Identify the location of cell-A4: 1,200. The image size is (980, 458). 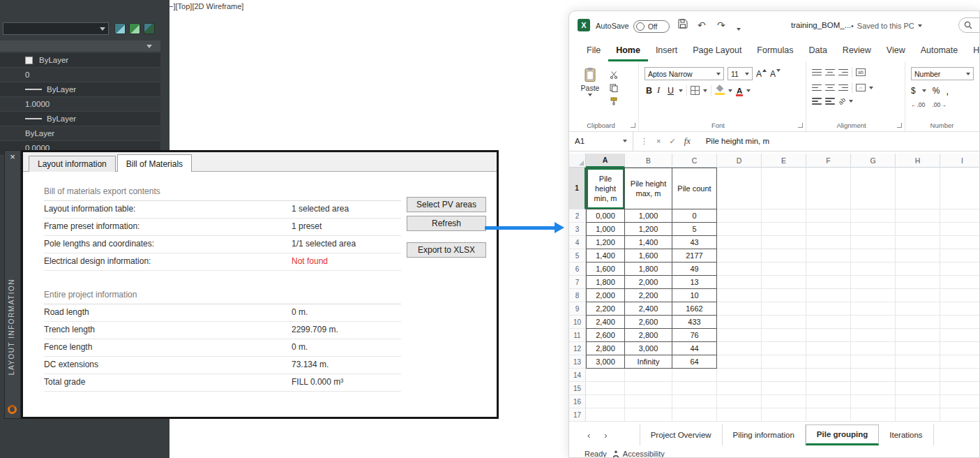
(605, 243).